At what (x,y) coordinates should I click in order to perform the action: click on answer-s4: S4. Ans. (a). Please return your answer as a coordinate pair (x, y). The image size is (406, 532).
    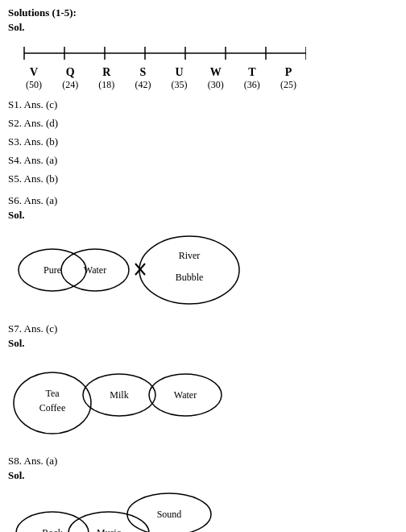
    Looking at the image, I should click on (203, 160).